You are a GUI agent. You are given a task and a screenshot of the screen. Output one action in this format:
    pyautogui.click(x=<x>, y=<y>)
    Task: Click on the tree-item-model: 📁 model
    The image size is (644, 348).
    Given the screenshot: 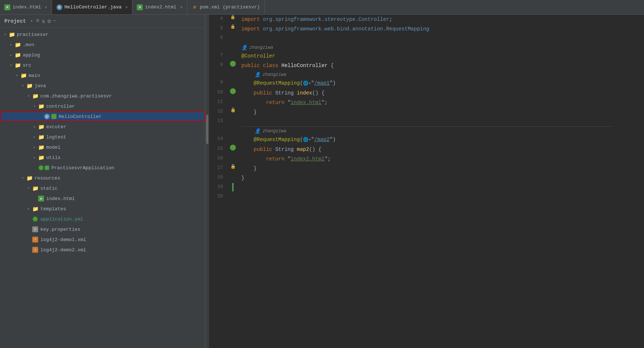 What is the action you would take?
    pyautogui.click(x=103, y=147)
    